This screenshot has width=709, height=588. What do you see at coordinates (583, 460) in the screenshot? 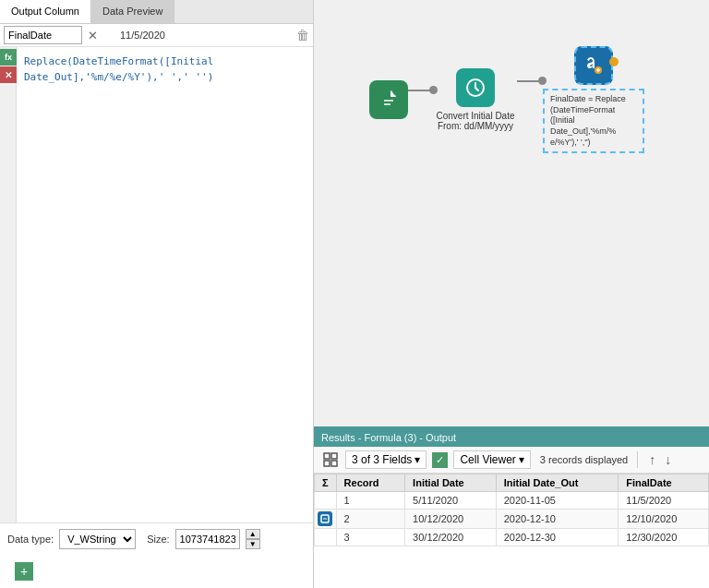
I see `records-label: 3 records displayed` at bounding box center [583, 460].